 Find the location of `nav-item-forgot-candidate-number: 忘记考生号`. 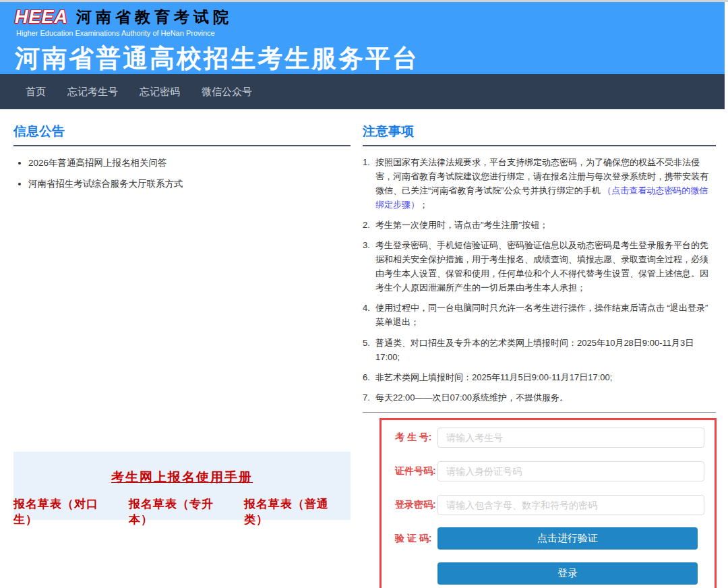

nav-item-forgot-candidate-number: 忘记考生号 is located at coordinates (93, 92).